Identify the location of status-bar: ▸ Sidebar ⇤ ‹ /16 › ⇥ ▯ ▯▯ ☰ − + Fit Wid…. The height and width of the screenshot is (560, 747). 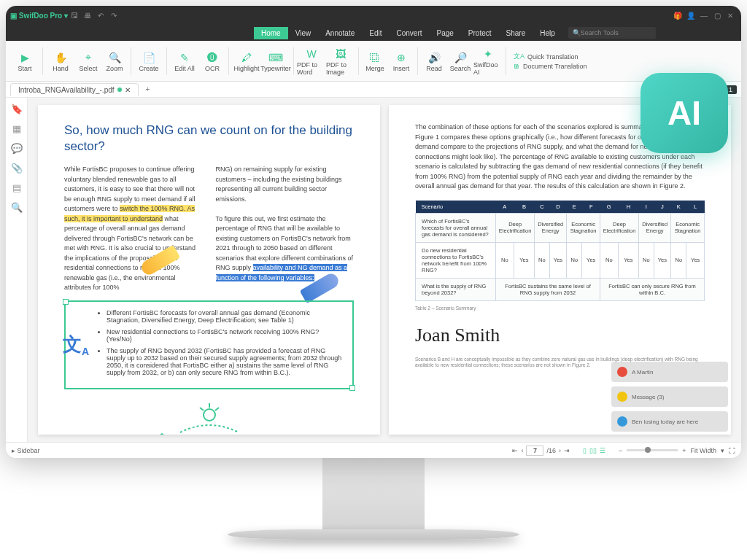
(374, 450).